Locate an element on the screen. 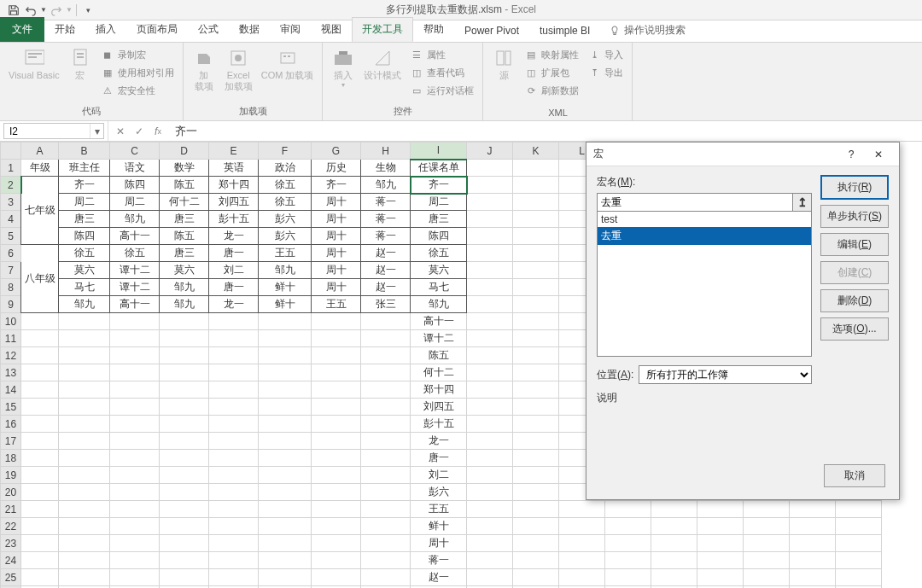 The image size is (922, 588). formula-input: 齐一 is located at coordinates (546, 131).